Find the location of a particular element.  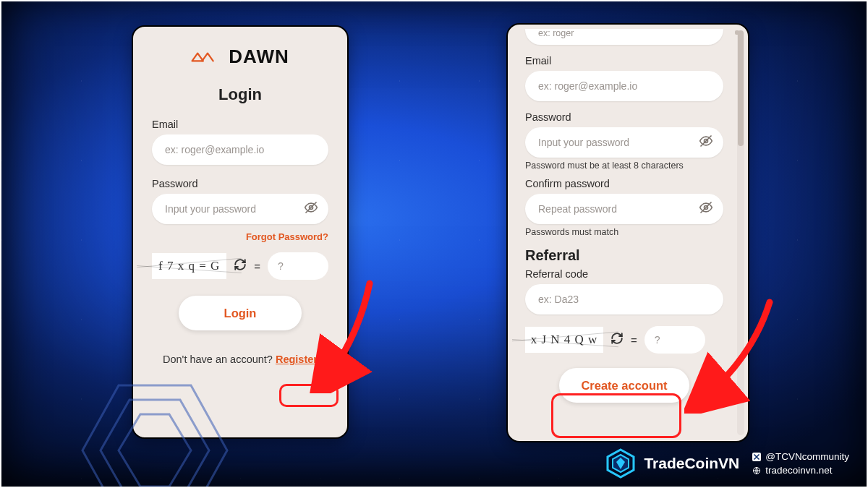

password-hint: Password must be at least 8 characters is located at coordinates (624, 166).